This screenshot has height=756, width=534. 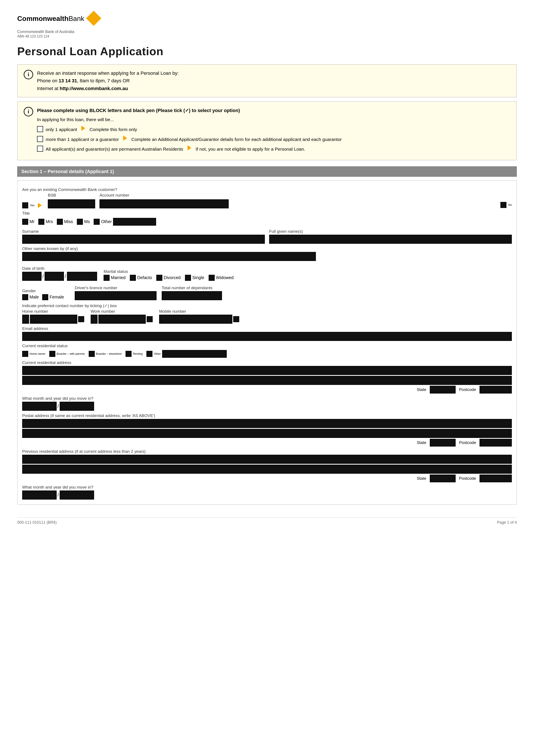 What do you see at coordinates (105, 354) in the screenshot?
I see `status-boarder-elsewhere: Boarder – elsewhere` at bounding box center [105, 354].